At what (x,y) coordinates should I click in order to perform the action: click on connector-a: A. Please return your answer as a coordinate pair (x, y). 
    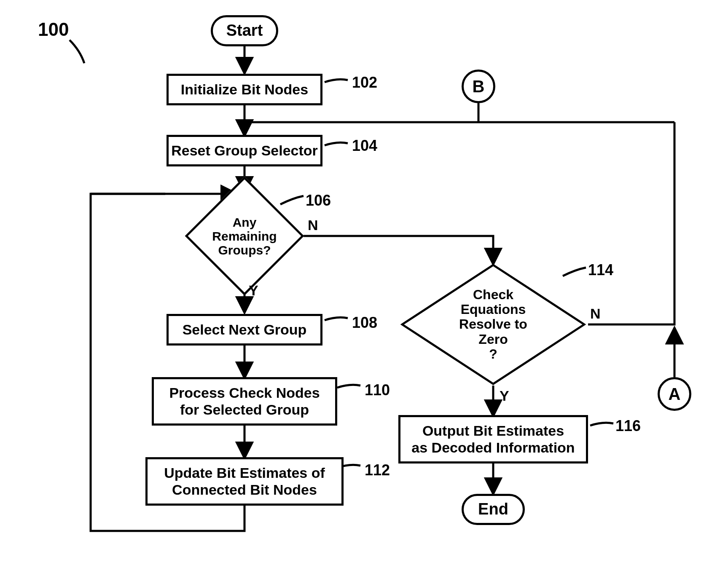
    Looking at the image, I should click on (674, 394).